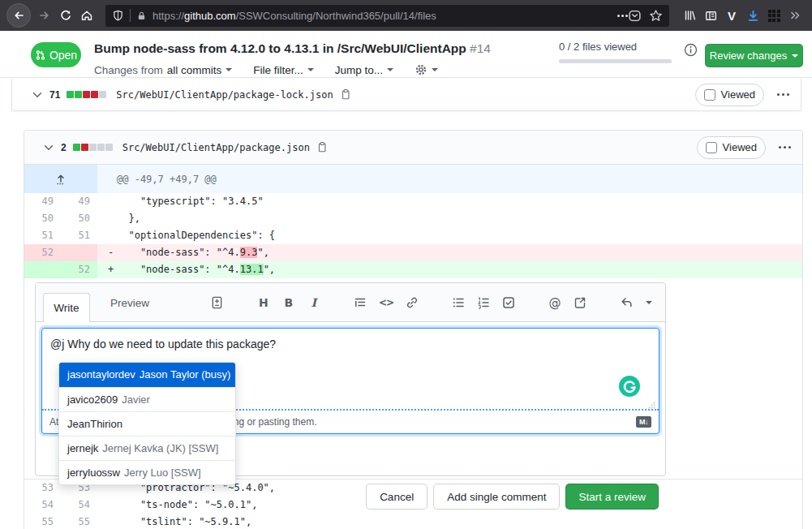 The height and width of the screenshot is (529, 812). Describe the element at coordinates (42, 253) in the screenshot. I see `old-line-number: 52` at that location.